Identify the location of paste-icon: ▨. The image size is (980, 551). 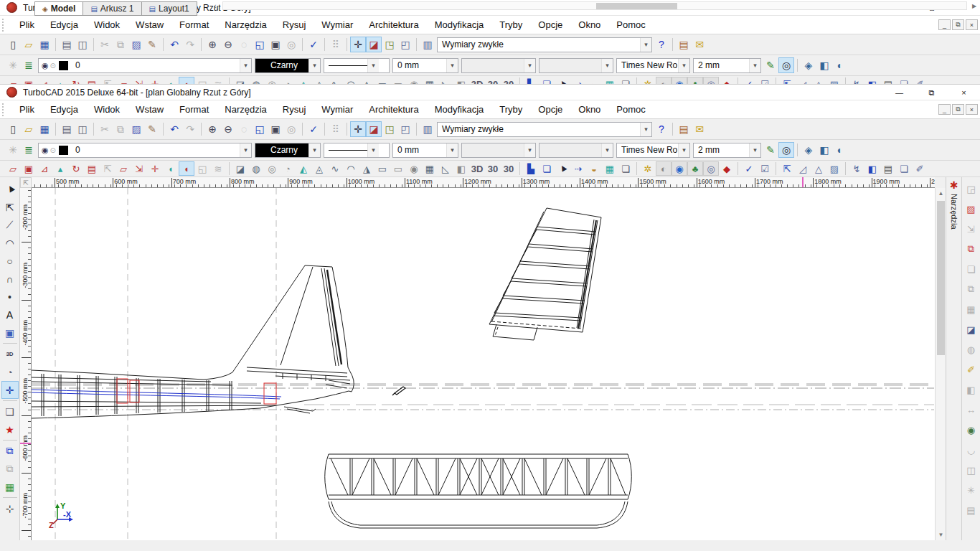
(136, 44).